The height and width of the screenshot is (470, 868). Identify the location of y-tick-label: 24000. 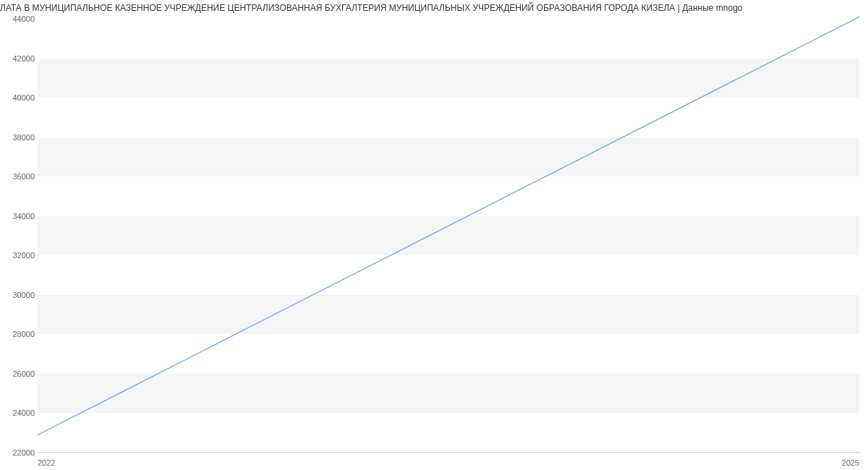
(20, 413).